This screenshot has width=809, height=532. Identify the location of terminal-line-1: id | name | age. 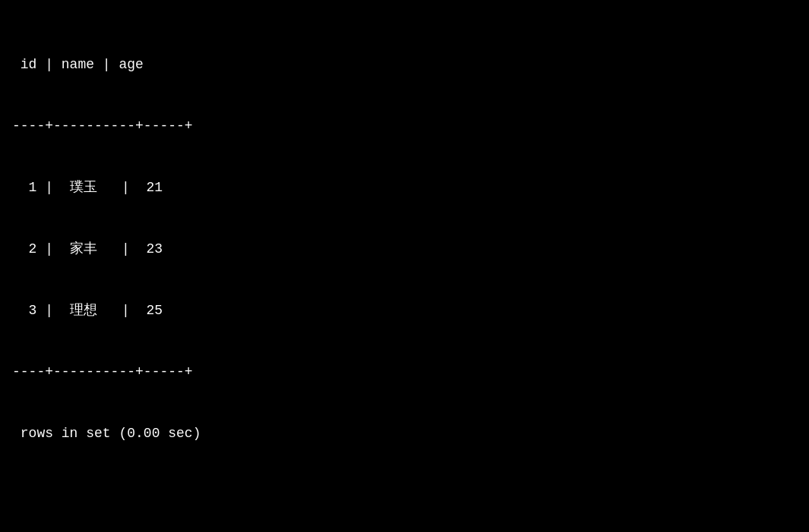
(404, 65).